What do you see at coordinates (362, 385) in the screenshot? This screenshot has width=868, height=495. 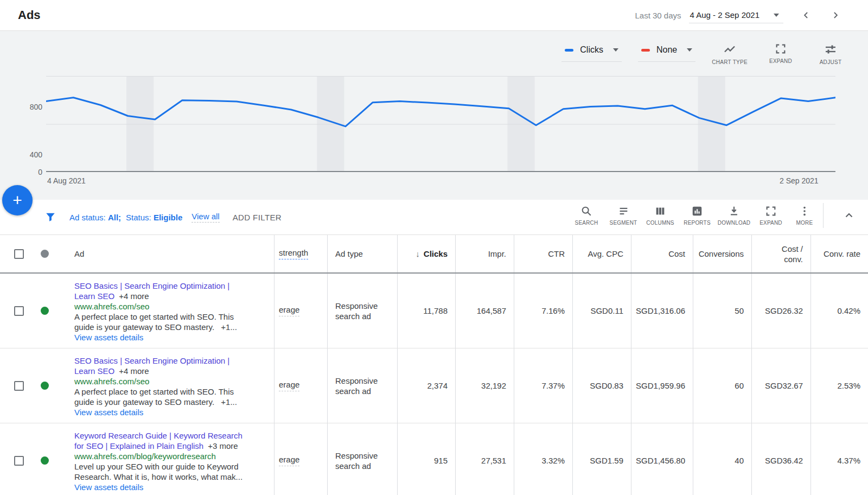 I see `ad-type-cell: Responsive search ad` at bounding box center [362, 385].